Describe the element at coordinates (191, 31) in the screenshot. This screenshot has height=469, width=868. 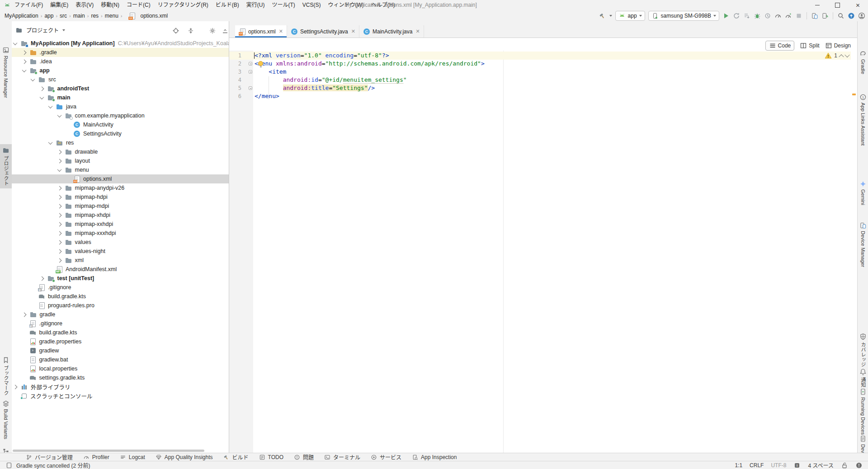
I see `collapse-all-icon` at that location.